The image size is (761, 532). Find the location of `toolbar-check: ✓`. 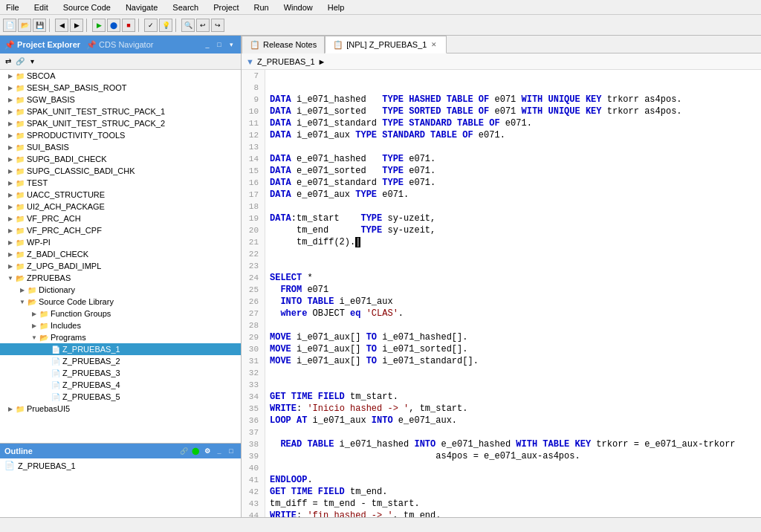

toolbar-check: ✓ is located at coordinates (151, 25).